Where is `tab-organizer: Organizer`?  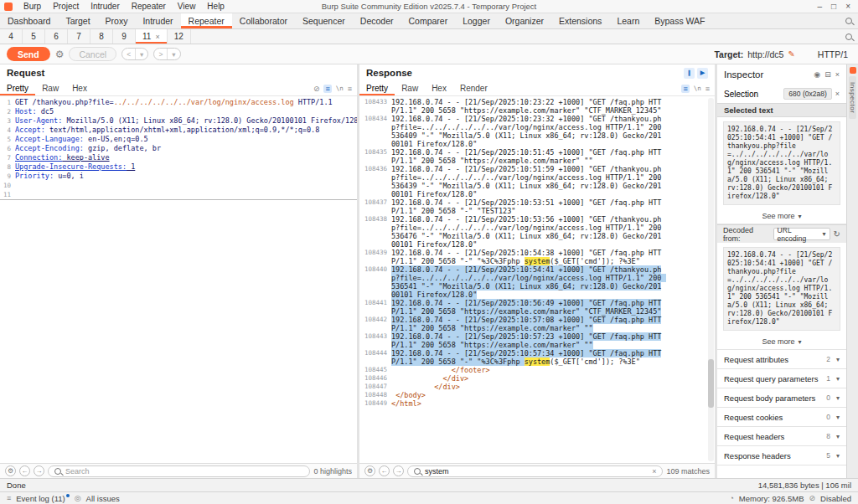
tab-organizer: Organizer is located at coordinates (525, 21).